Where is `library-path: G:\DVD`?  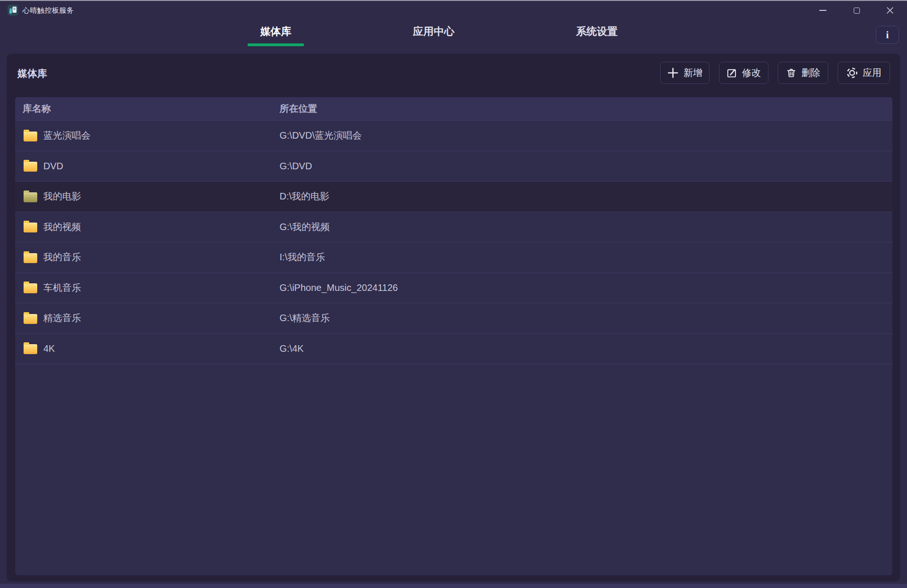
library-path: G:\DVD is located at coordinates (586, 166).